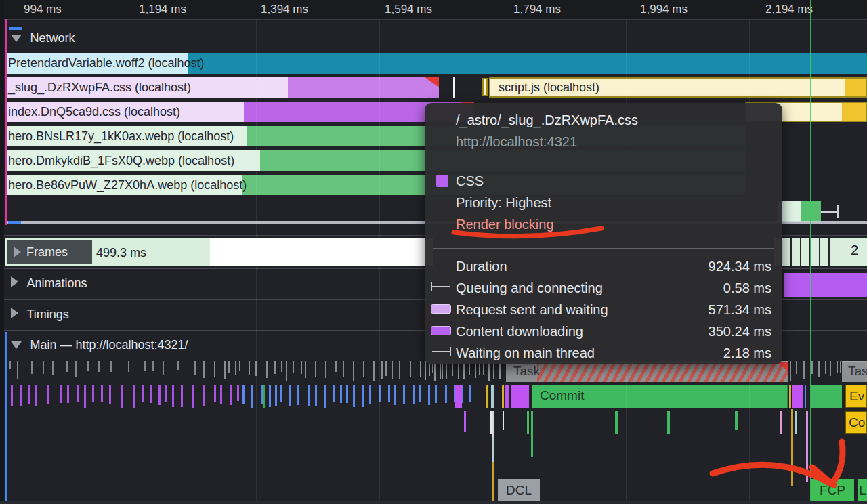 The height and width of the screenshot is (504, 867). Describe the element at coordinates (47, 314) in the screenshot. I see `timings-track-title: Timings` at that location.